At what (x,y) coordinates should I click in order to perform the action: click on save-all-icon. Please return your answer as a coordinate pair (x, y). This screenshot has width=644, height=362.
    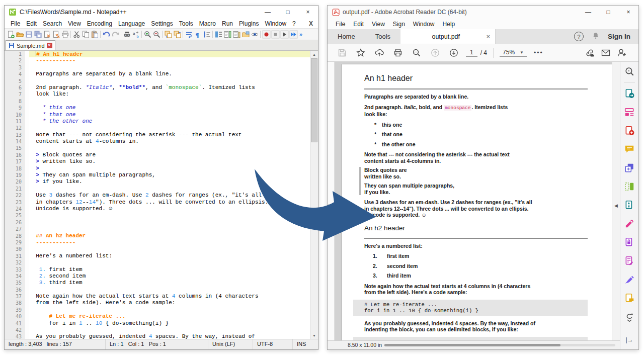
    Looking at the image, I should click on (38, 34).